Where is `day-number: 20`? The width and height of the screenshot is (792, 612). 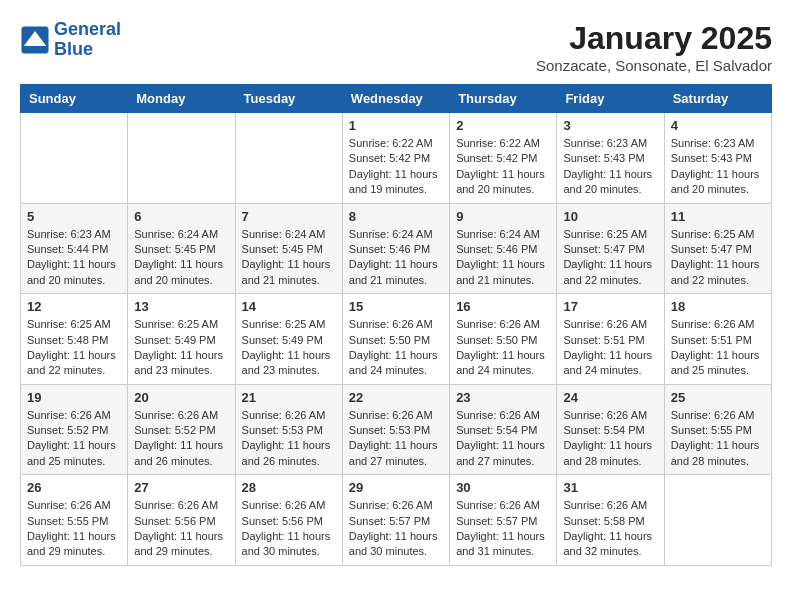
day-number: 20 is located at coordinates (181, 398).